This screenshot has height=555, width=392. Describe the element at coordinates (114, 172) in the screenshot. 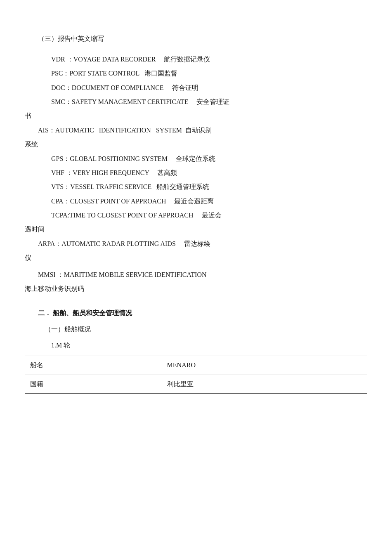

I see `abbr-vhf-text: VHF ：VERY HIGH FREQUENCY 甚高频` at that location.